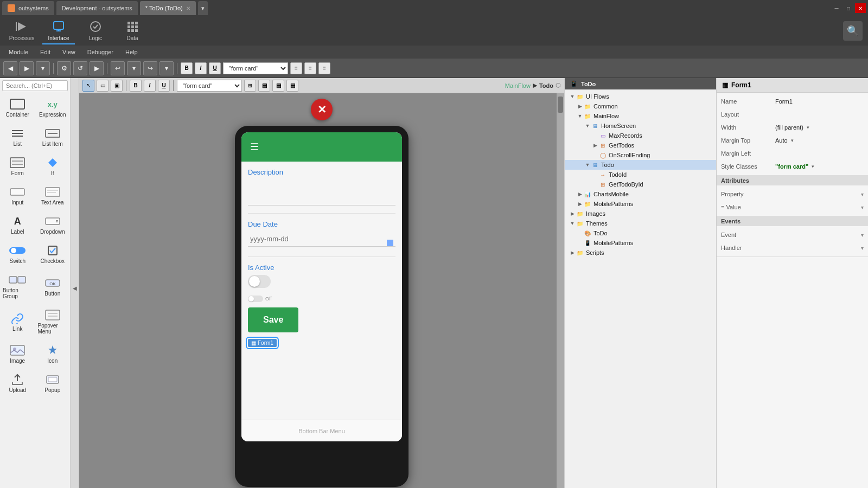 The width and height of the screenshot is (868, 488). Describe the element at coordinates (100, 52) in the screenshot. I see `menu-debugger: Debugger` at that location.